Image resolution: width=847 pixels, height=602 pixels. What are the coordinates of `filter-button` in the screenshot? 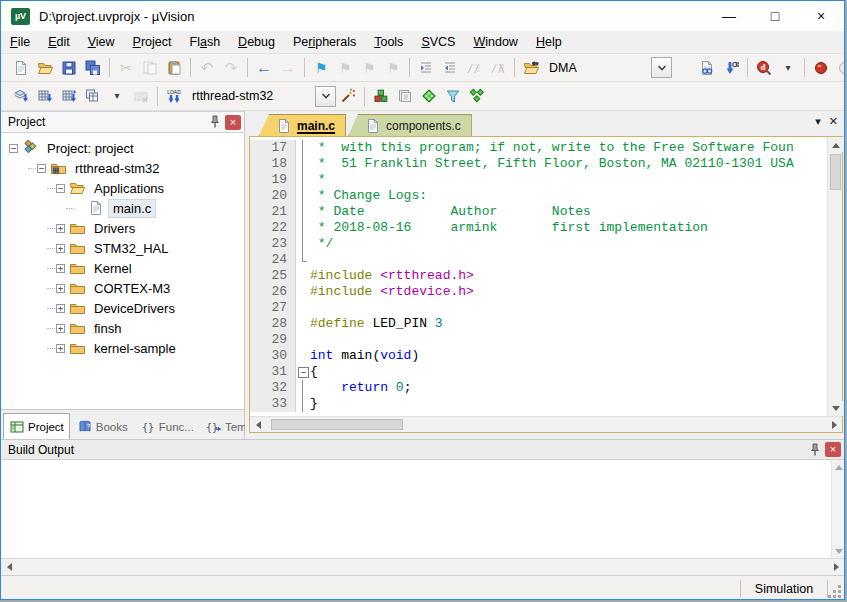 It's located at (453, 96).